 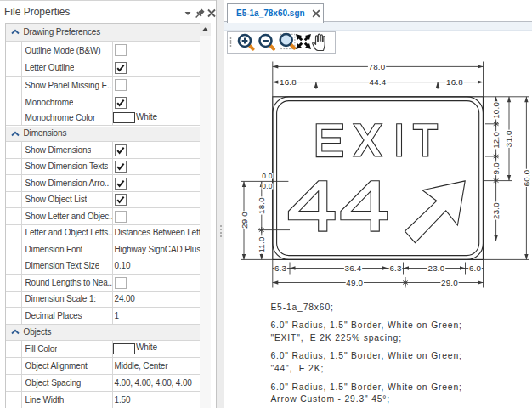 I want to click on svg-text: 12.0, so click(x=496, y=140).